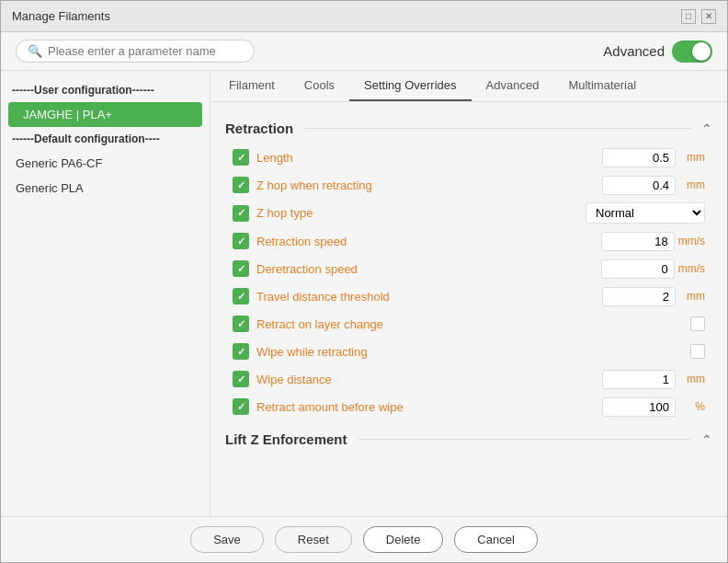 The height and width of the screenshot is (563, 728). What do you see at coordinates (692, 379) in the screenshot?
I see `unit-wipe-distance: mm` at bounding box center [692, 379].